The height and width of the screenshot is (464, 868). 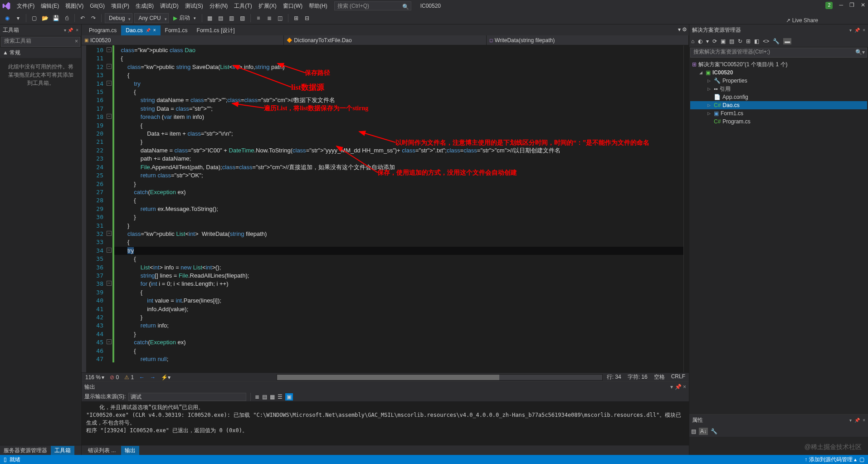 What do you see at coordinates (280, 18) in the screenshot?
I see `tool-icon-7: ◫` at bounding box center [280, 18].